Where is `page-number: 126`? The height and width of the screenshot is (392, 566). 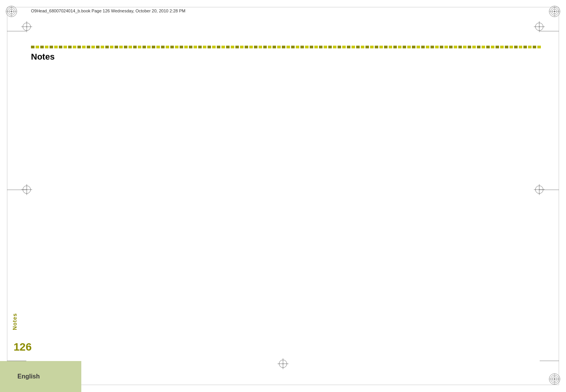 page-number: 126 is located at coordinates (22, 347).